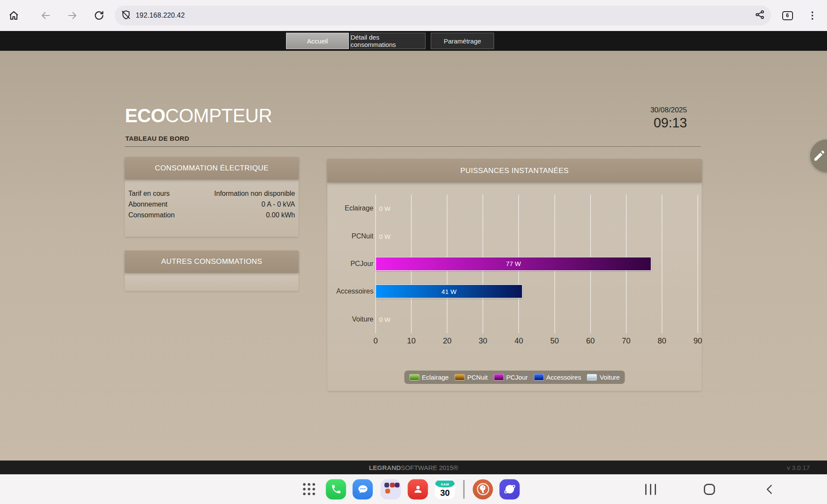 The height and width of the screenshot is (504, 827). I want to click on row-tarif-label: Tarif en cours, so click(149, 194).